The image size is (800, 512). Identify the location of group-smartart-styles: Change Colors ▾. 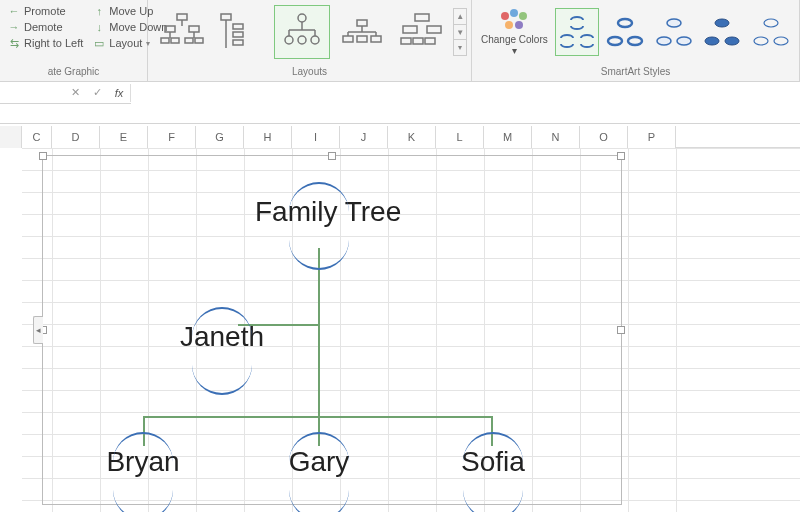
(636, 40).